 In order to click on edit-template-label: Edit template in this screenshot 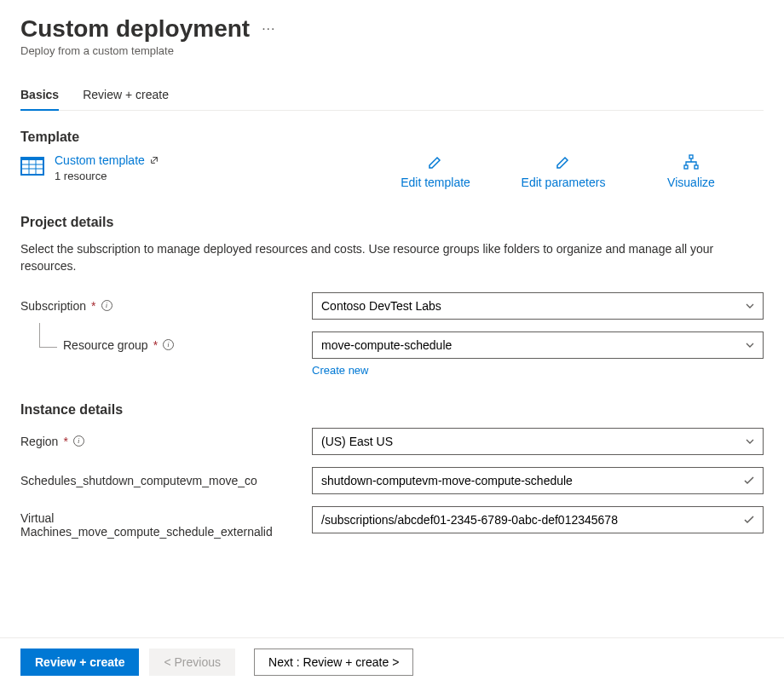, I will do `click(435, 182)`.